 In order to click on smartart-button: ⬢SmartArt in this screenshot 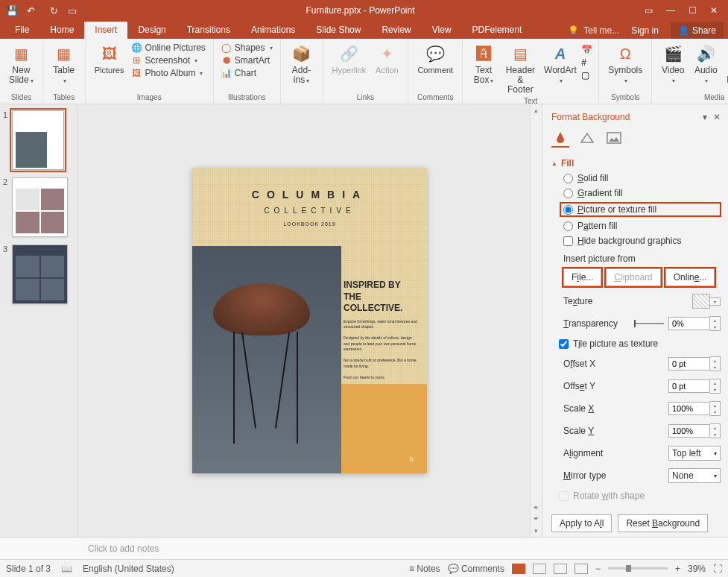, I will do `click(247, 60)`.